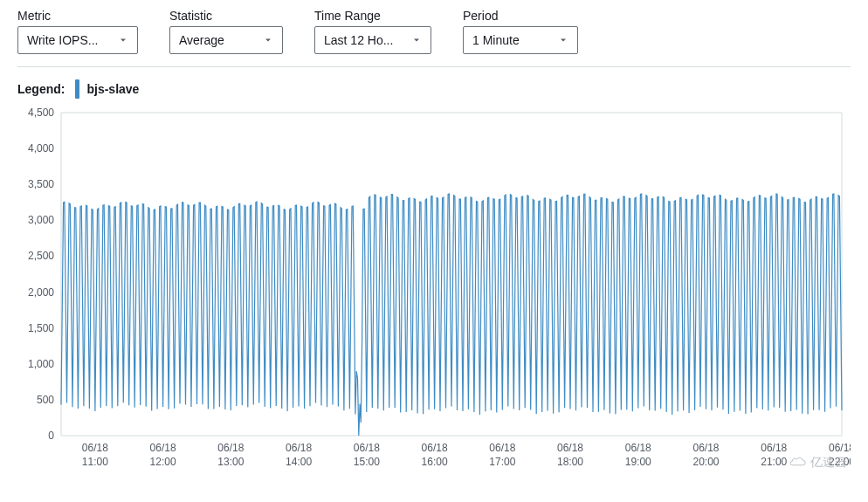 The height and width of the screenshot is (502, 868). I want to click on period-select: 1 Minute, so click(520, 40).